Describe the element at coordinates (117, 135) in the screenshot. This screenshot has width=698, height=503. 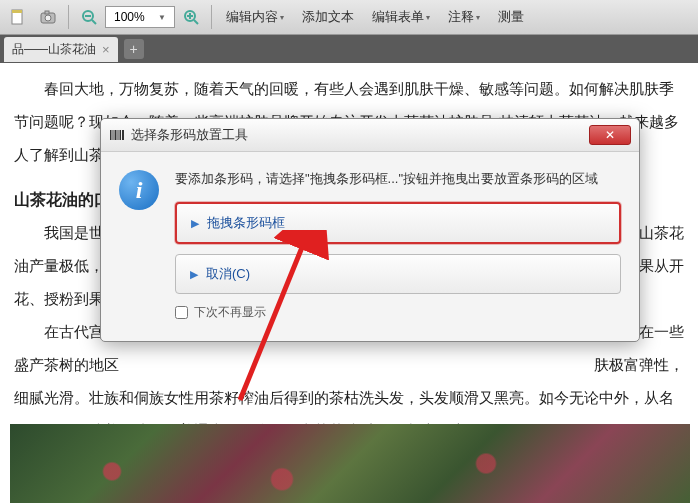
I see `barcode-icon` at that location.